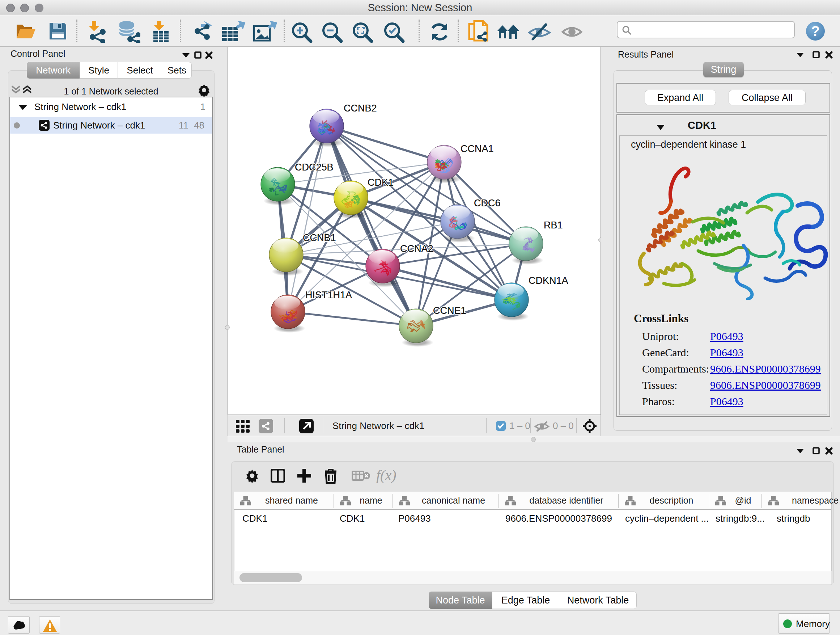  I want to click on svg-text: CCNA1, so click(477, 149).